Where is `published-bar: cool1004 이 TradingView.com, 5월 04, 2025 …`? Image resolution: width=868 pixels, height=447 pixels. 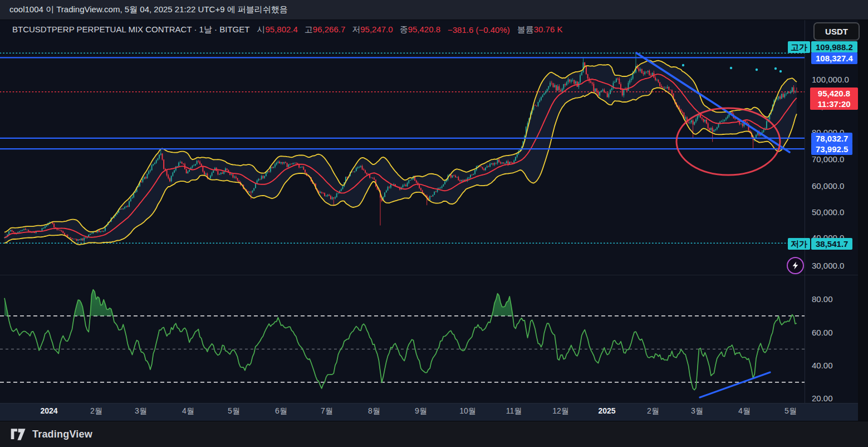 published-bar: cool1004 이 TradingView.com, 5월 04, 2025 … is located at coordinates (434, 10).